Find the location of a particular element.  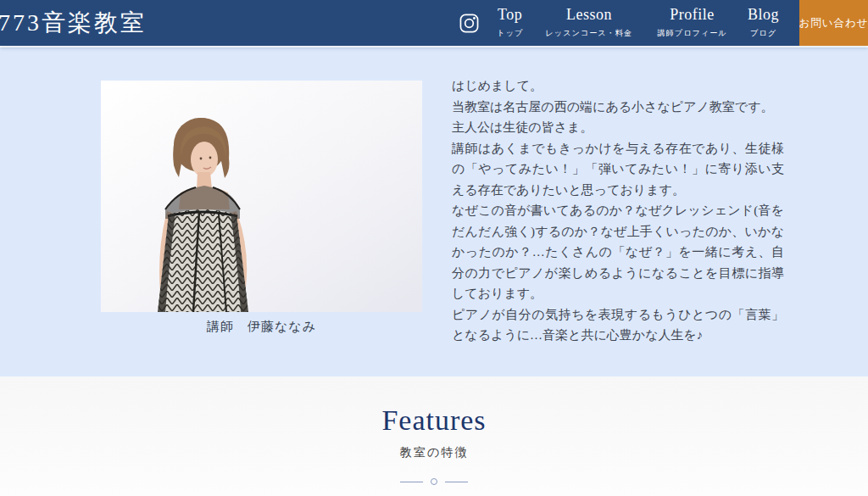

site-logo: 773音楽教室 is located at coordinates (73, 23).